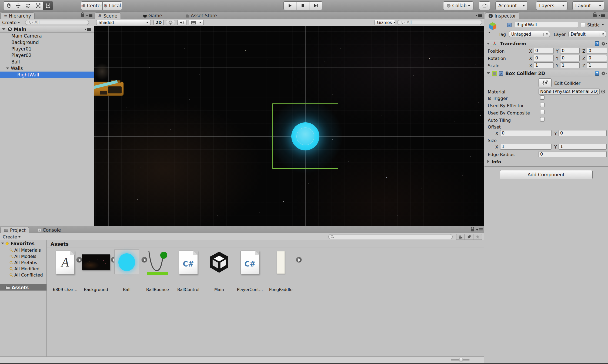  I want to click on cloud-services-button, so click(485, 6).